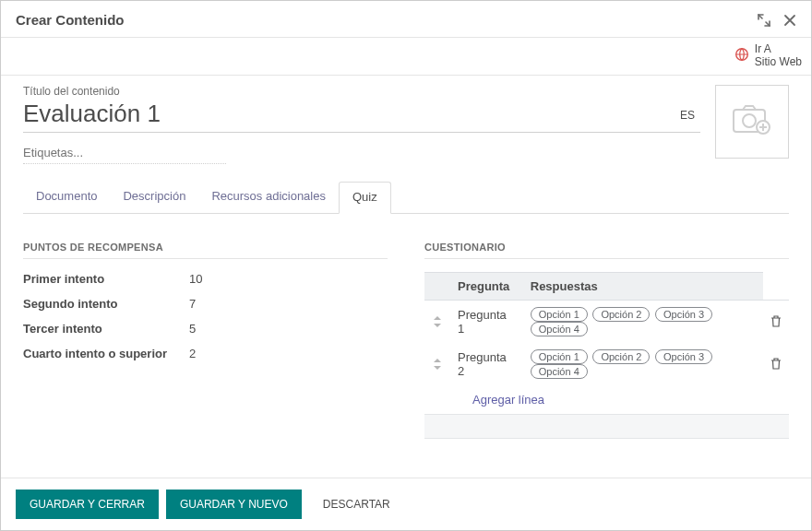 The width and height of the screenshot is (812, 531). I want to click on reward-value: 5, so click(192, 328).